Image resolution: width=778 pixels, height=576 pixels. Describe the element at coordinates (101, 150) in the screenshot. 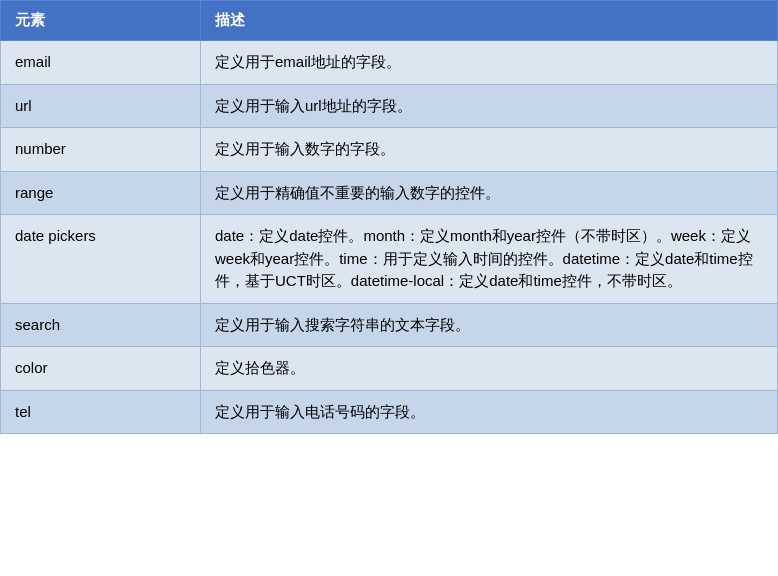

I see `cell-element: number` at that location.